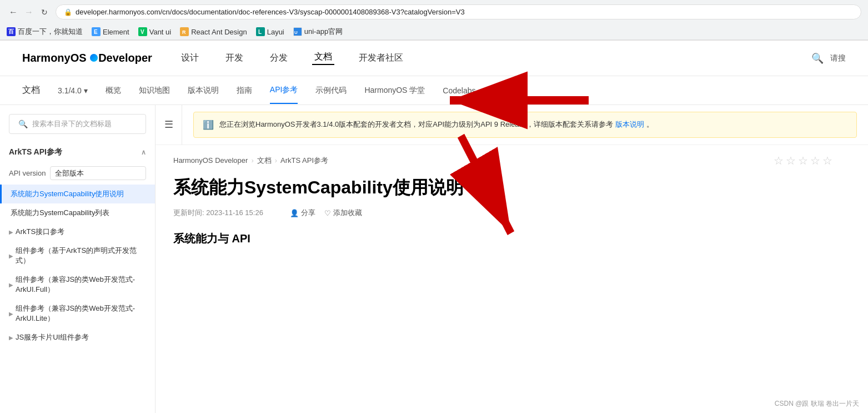  I want to click on share-icon: 👤, so click(294, 213).